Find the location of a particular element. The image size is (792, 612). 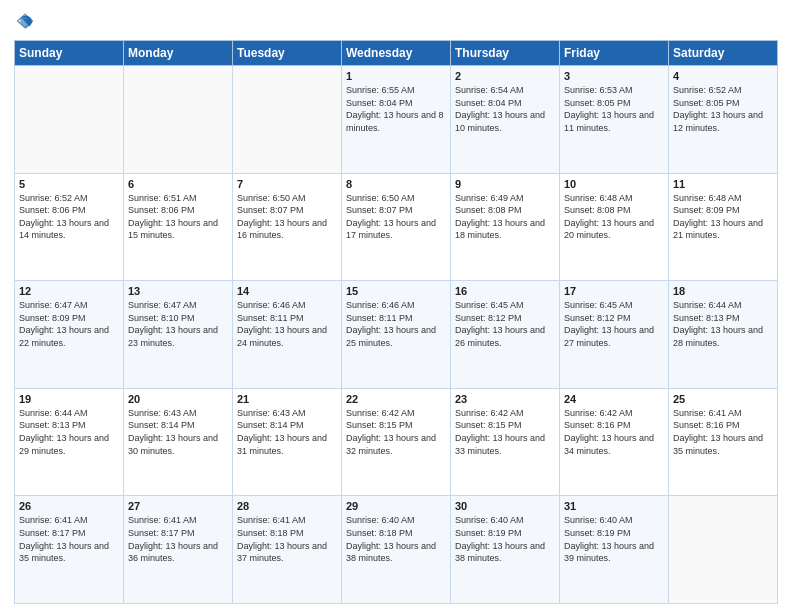

calendar-cell: 6 Sunrise: 6:51 AM Sunset: 8:06 PM Dayli… is located at coordinates (178, 227).